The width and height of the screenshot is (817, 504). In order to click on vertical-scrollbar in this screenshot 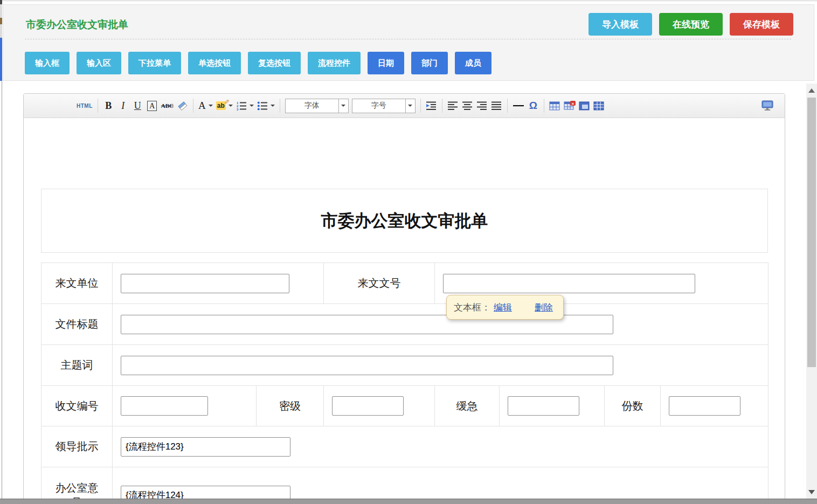, I will do `click(812, 294)`.